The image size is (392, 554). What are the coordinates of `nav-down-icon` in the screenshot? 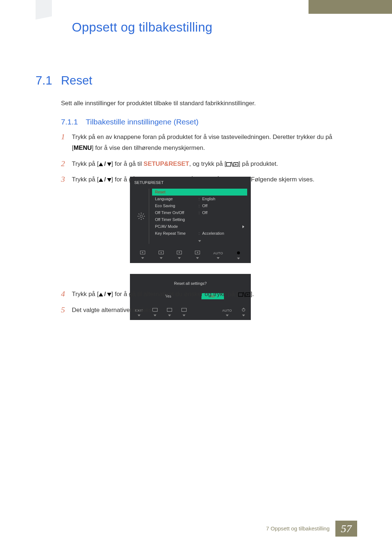 It's located at (161, 255).